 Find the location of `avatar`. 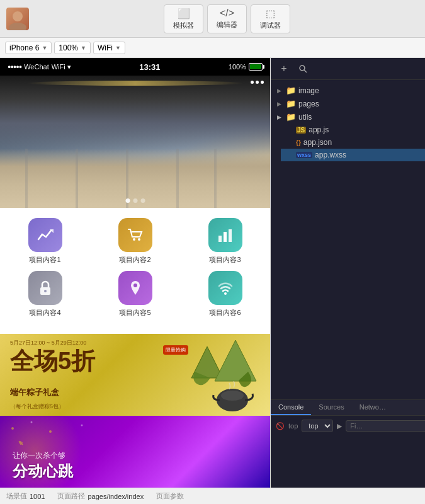

avatar is located at coordinates (18, 19).